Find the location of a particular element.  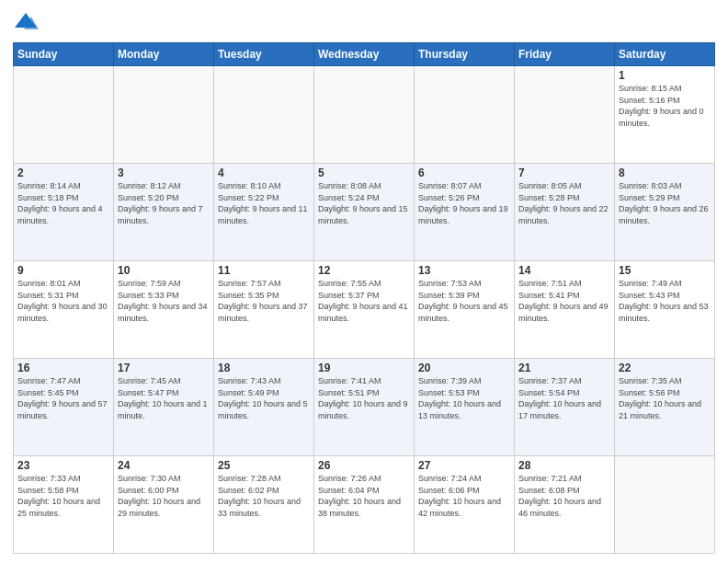

calendar-cell: 23Sunrise: 7:33 AM Sunset: 5:58 PM Dayli… is located at coordinates (64, 505).